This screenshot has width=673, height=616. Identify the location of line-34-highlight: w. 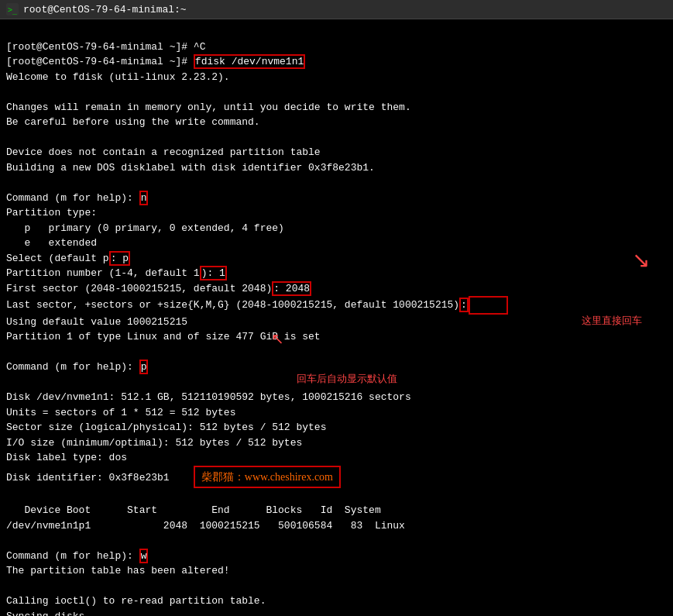
(144, 556).